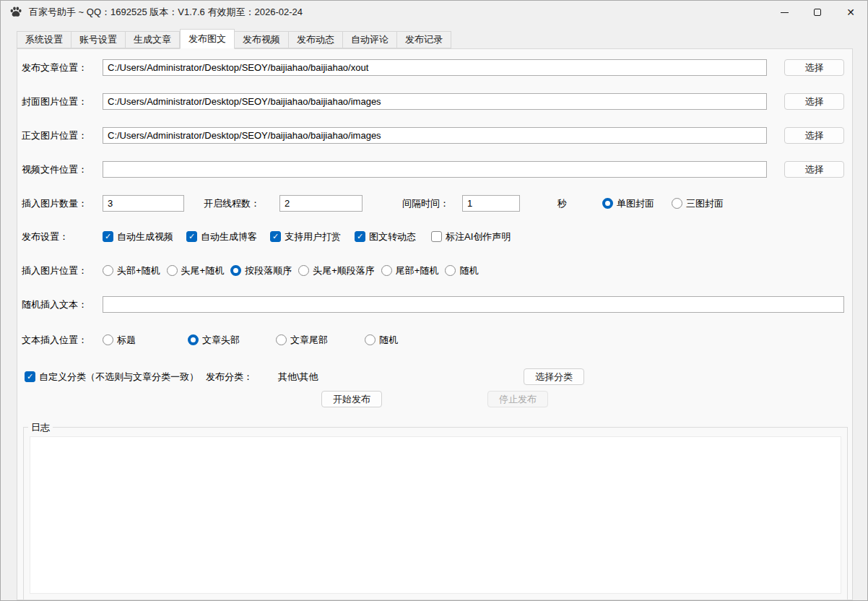 Image resolution: width=868 pixels, height=601 pixels. What do you see at coordinates (207, 39) in the screenshot?
I see `tab-publish-article: 发布图文` at bounding box center [207, 39].